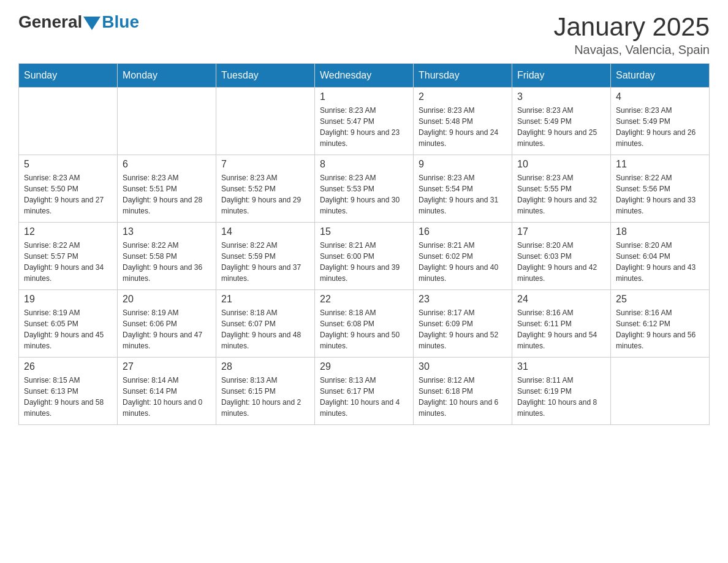 The height and width of the screenshot is (563, 728). I want to click on day-info: Sunrise: 8:22 AM Sunset: 5:57 PM Dayligh…, so click(68, 262).